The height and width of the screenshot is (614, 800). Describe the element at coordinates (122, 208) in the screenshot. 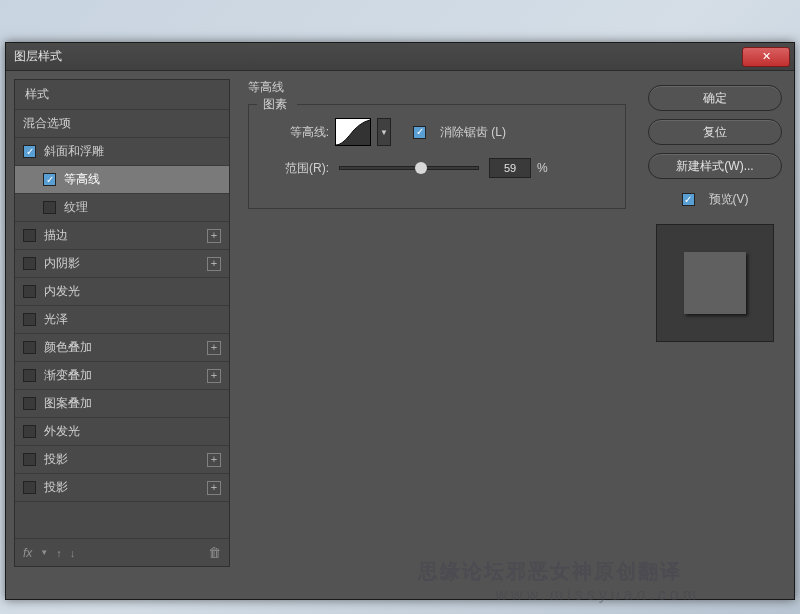

I see `style-item-2: 纹理` at that location.